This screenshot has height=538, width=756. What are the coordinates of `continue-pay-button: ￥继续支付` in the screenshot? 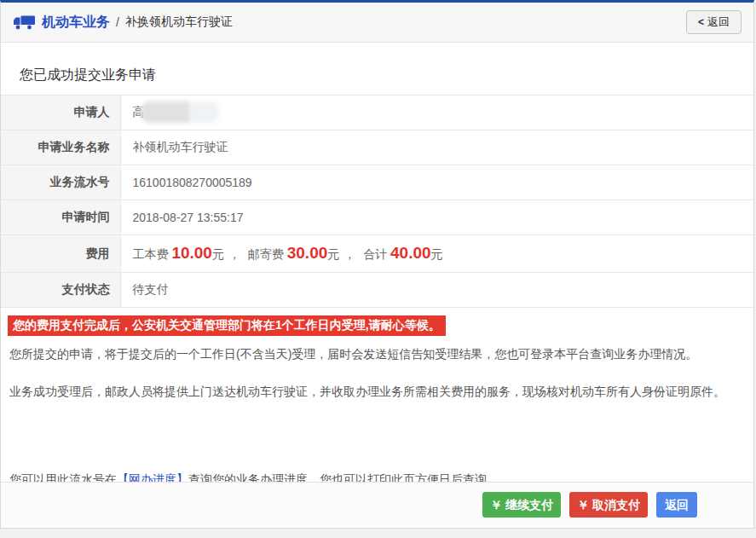 It's located at (522, 505).